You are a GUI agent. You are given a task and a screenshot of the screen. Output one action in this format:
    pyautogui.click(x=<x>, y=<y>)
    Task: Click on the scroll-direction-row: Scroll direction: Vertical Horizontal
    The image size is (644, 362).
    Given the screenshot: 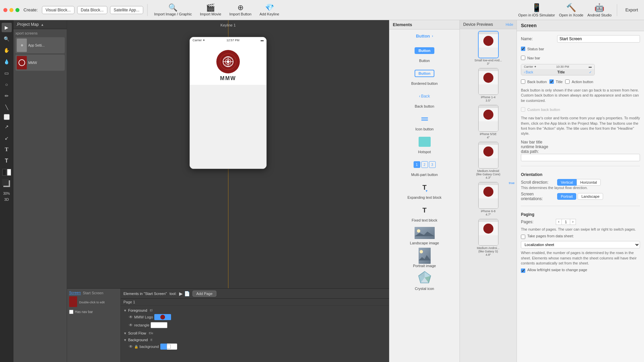 What is the action you would take?
    pyautogui.click(x=580, y=182)
    